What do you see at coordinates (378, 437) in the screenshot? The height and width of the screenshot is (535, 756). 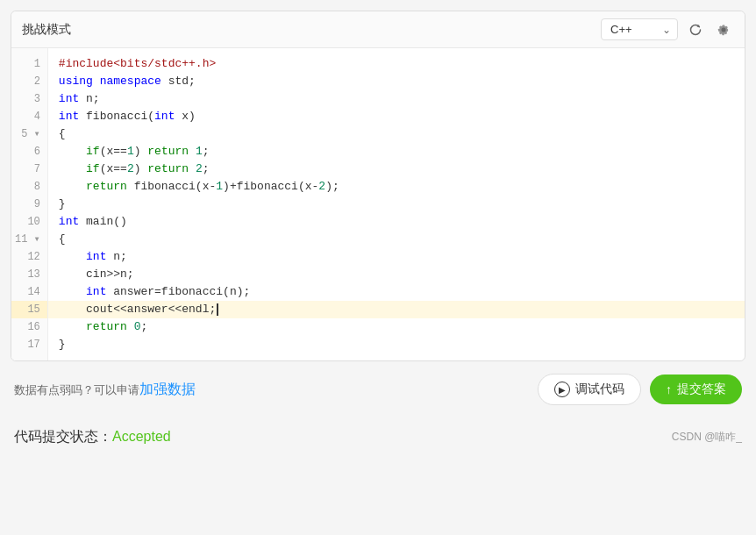 I see `status-bar: 代码提交状态：Accepted CSDN @喵咋_` at bounding box center [378, 437].